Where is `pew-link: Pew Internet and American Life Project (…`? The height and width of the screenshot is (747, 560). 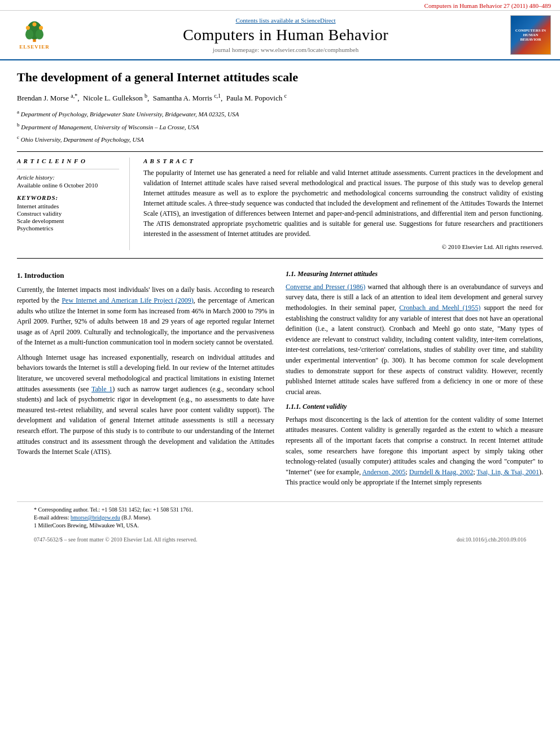 pew-link: Pew Internet and American Life Project (… is located at coordinates (128, 300).